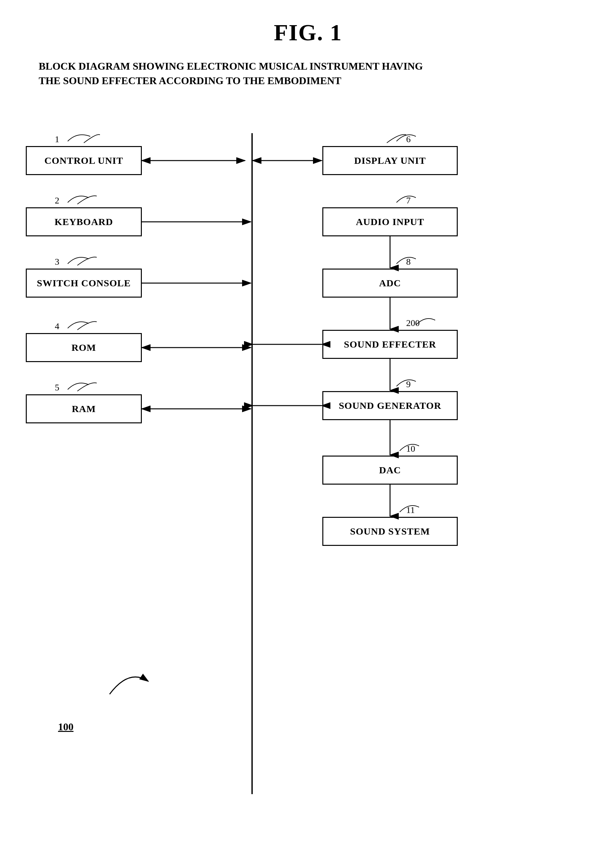 The width and height of the screenshot is (616, 867). What do you see at coordinates (390, 345) in the screenshot?
I see `sound-effecter-box: SOUND EFFECTER` at bounding box center [390, 345].